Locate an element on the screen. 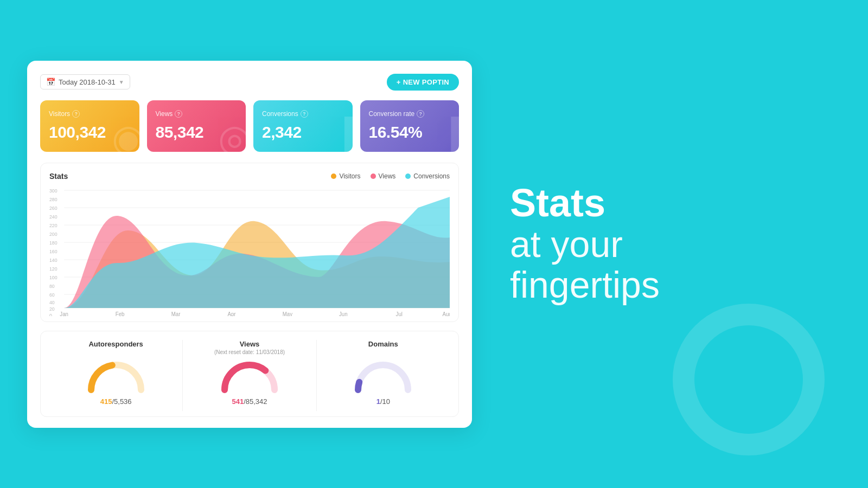  stat-card-conversion_rate: Conversion rate ? 16.54% ▐ is located at coordinates (410, 126).